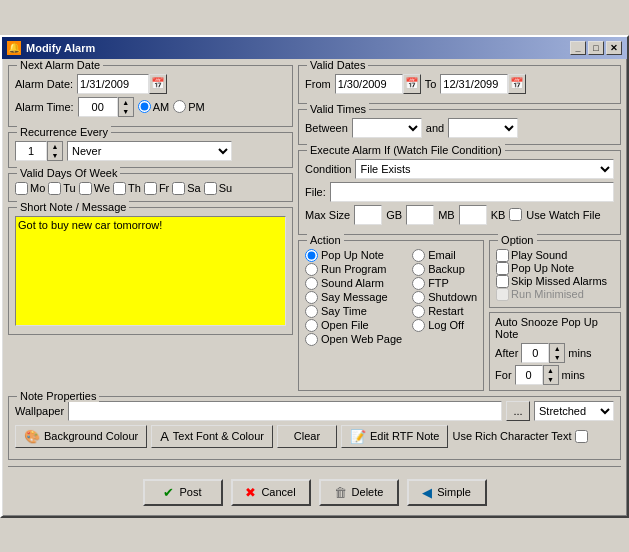  What do you see at coordinates (354, 297) in the screenshot?
I see `action-say-label: Say Message` at bounding box center [354, 297].